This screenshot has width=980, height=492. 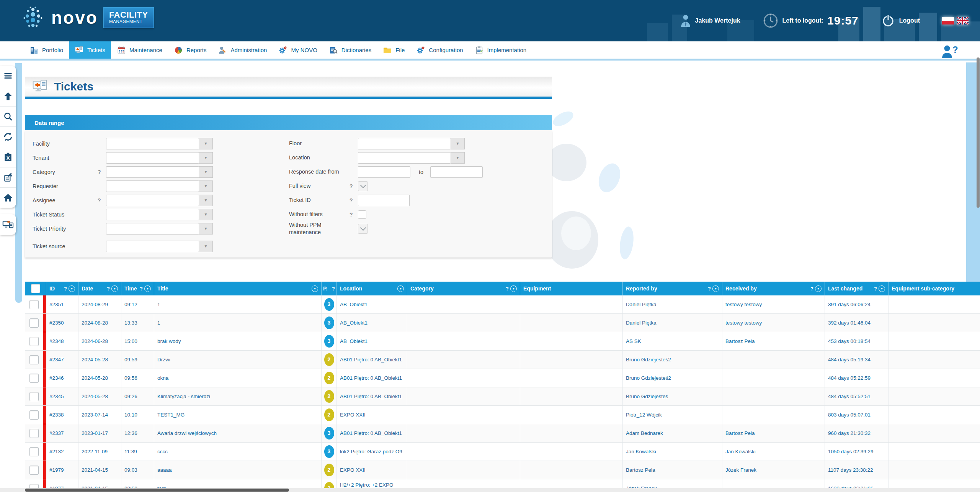 What do you see at coordinates (502, 415) in the screenshot?
I see `table-row: #2338 2023-07-14 10:10 TEST1_MG 2 EXPO X…` at bounding box center [502, 415].